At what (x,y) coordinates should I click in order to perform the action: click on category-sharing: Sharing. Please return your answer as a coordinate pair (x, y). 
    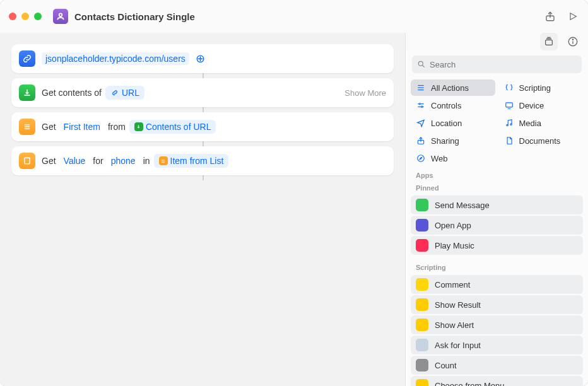
    Looking at the image, I should click on (453, 141).